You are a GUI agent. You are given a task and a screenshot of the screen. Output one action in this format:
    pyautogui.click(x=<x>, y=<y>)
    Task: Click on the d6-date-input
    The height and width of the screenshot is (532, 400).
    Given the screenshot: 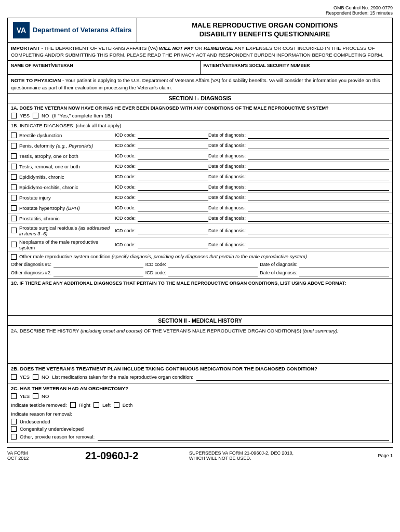 What is the action you would take?
    pyautogui.click(x=318, y=187)
    